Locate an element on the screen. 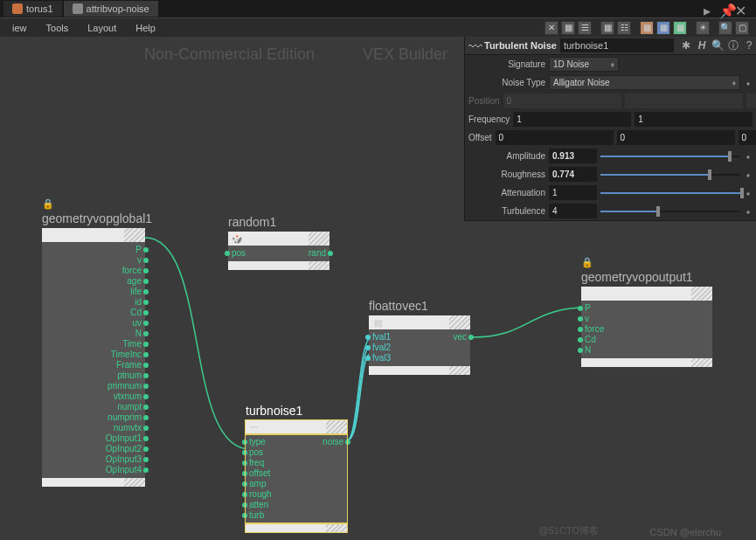  menu-bar: iew Tools Layout Help ✕ ▦ ☰ ▦ ☷ ▦ ▦ ▦ ☀ … is located at coordinates (378, 27).